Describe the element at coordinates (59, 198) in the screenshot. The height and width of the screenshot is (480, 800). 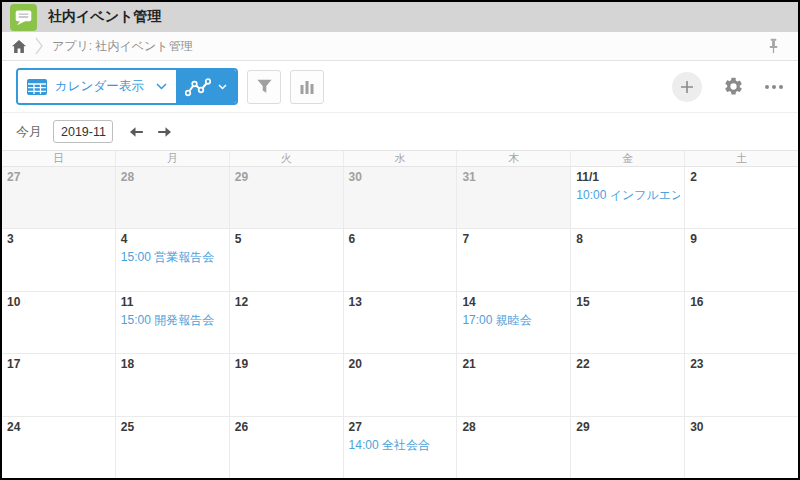
I see `calendar-cell: 27` at that location.